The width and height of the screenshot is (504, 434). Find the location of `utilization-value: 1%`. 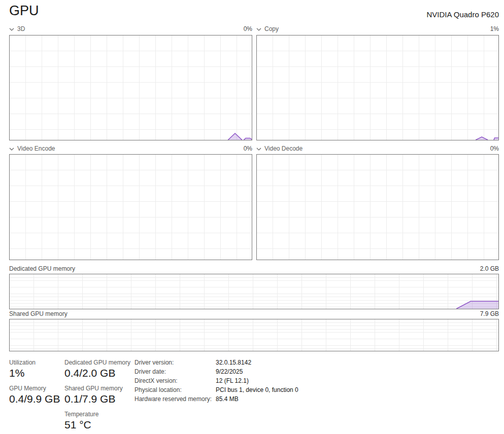

utilization-value: 1% is located at coordinates (17, 373).